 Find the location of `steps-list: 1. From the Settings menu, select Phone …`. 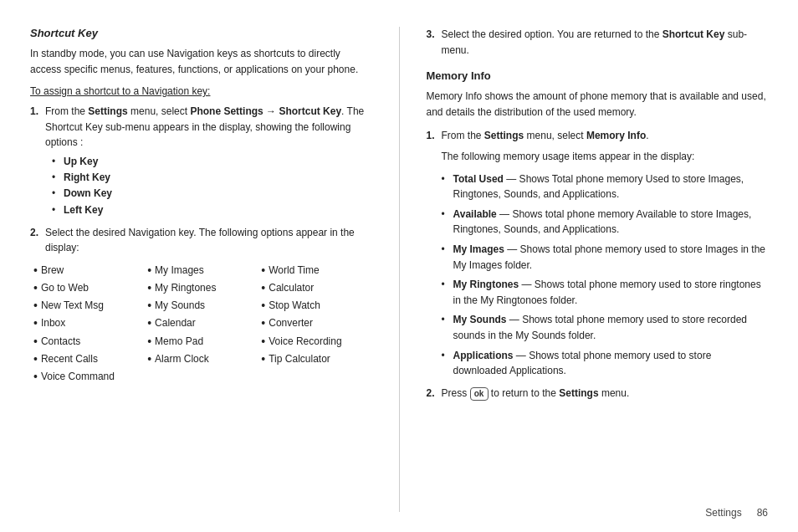

steps-list: 1. From the Settings menu, select Phone … is located at coordinates (201, 180).